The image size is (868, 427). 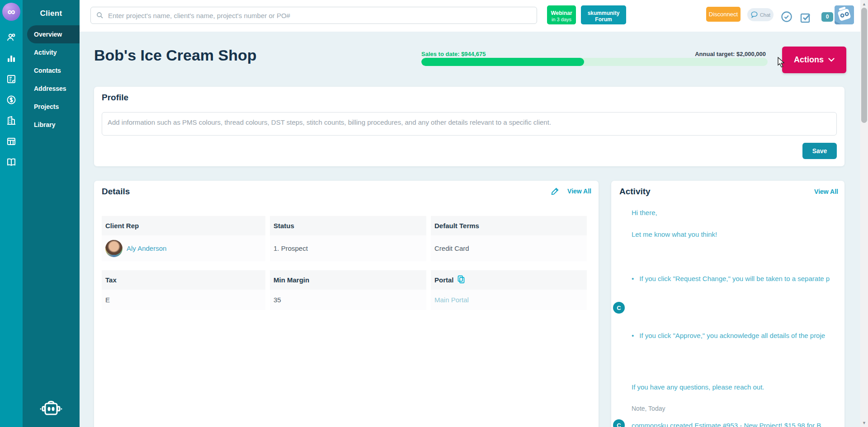 I want to click on scrollbar-thumb, so click(x=864, y=65).